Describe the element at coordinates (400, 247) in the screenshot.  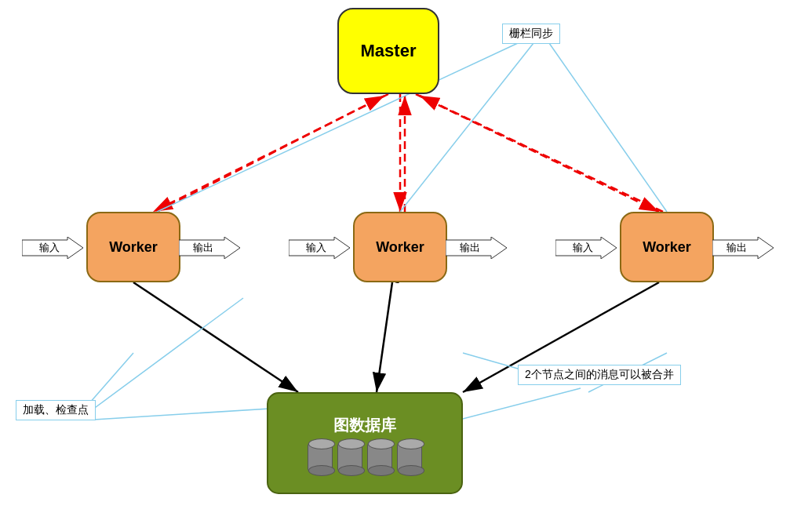
I see `worker-node-mid: Worker` at that location.